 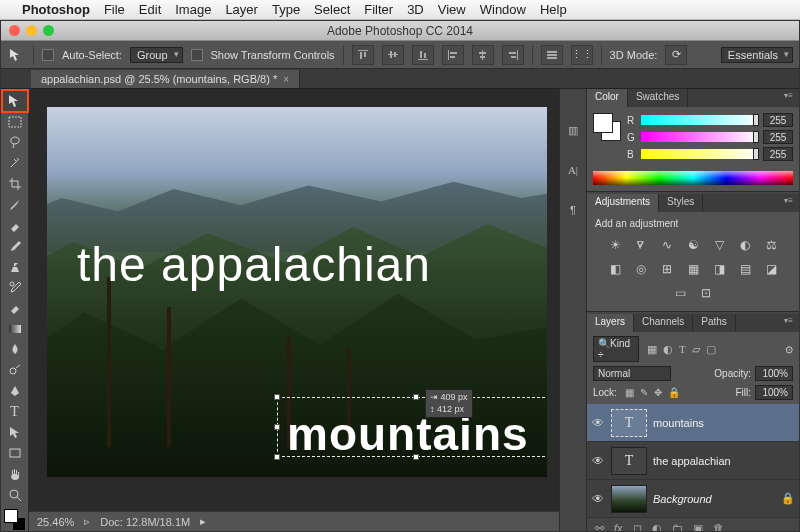 What do you see at coordinates (682, 499) in the screenshot?
I see `layer-name: Background` at bounding box center [682, 499].